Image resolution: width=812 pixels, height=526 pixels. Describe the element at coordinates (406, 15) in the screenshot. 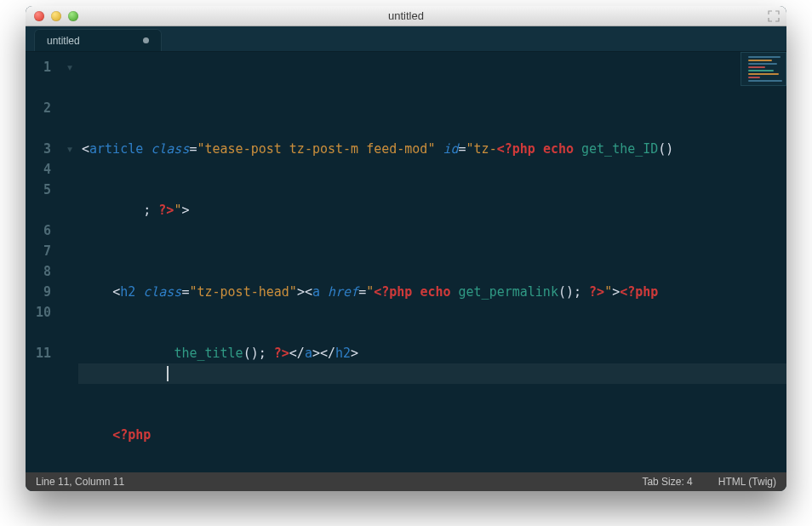

I see `window-title: untitled` at that location.